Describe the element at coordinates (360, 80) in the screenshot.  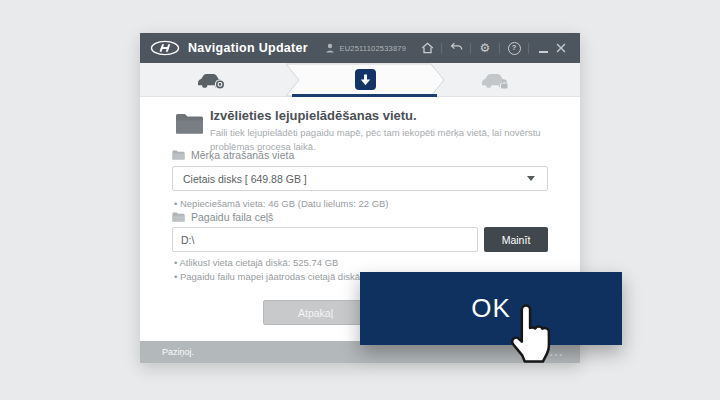
I see `wizard-stepbar` at that location.